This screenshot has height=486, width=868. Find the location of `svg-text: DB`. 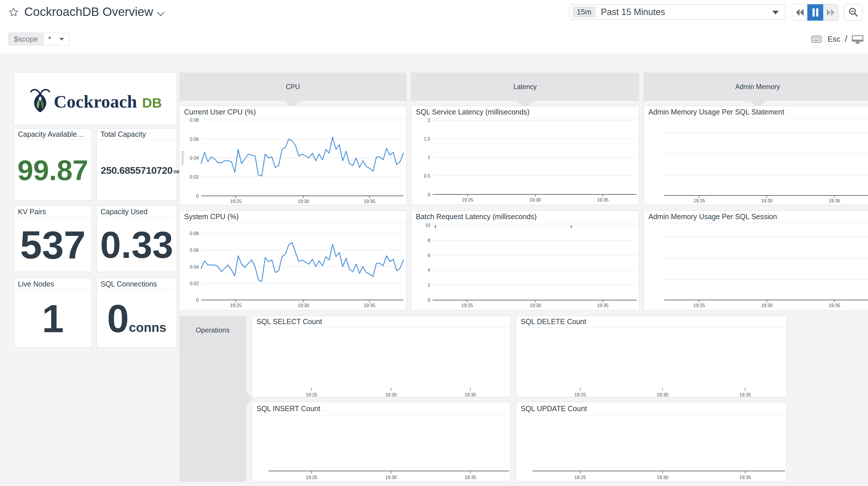

svg-text: DB is located at coordinates (152, 103).